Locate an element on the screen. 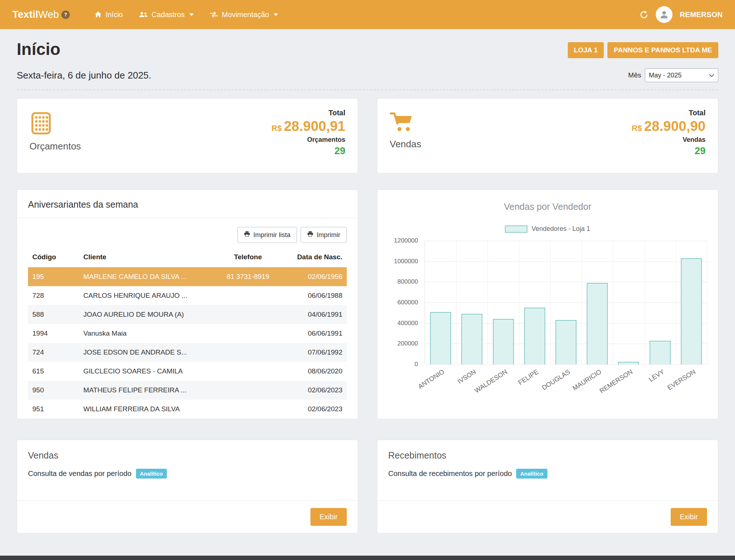 This screenshot has height=560, width=735. nav-item-cadastros: Cadastros is located at coordinates (166, 15).